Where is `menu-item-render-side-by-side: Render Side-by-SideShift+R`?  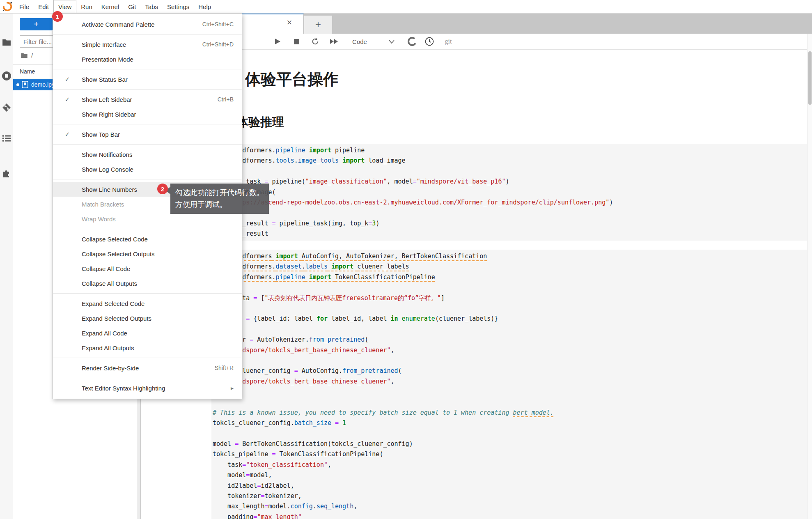 menu-item-render-side-by-side: Render Side-by-SideShift+R is located at coordinates (147, 368).